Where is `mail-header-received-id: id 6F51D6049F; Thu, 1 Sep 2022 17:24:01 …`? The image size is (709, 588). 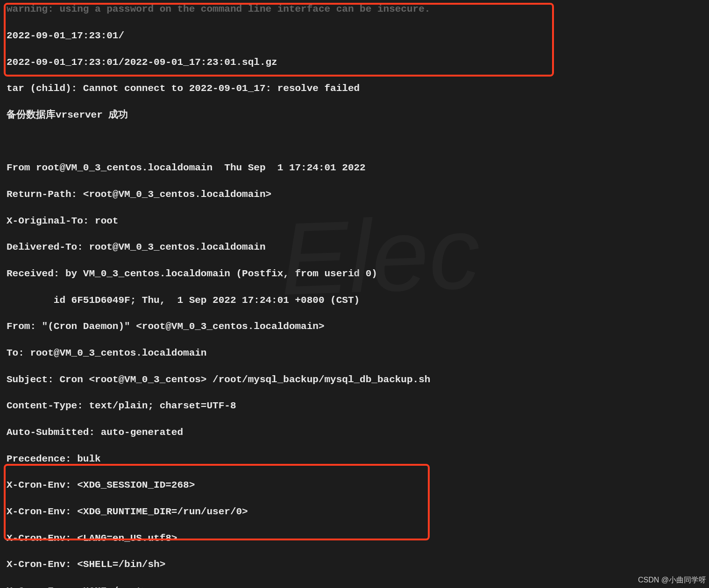
mail-header-received-id: id 6F51D6049F; Thu, 1 Sep 2022 17:24:01 … is located at coordinates (354, 301).